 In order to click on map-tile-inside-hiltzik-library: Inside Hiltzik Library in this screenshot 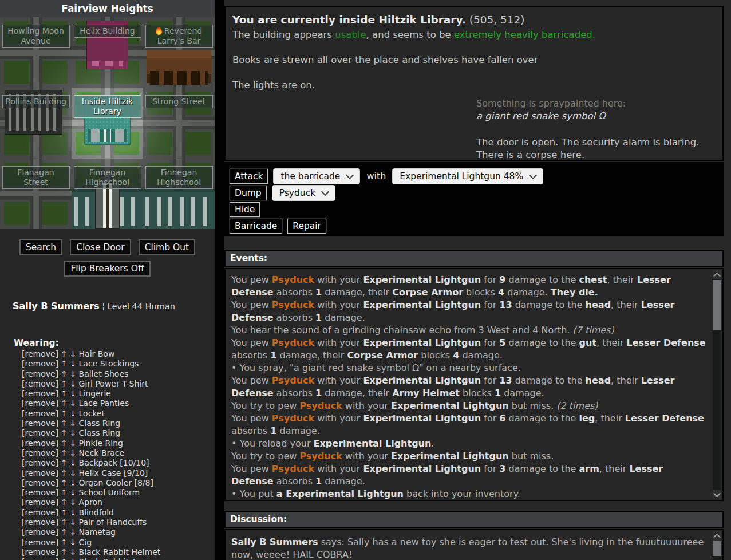, I will do `click(108, 123)`.